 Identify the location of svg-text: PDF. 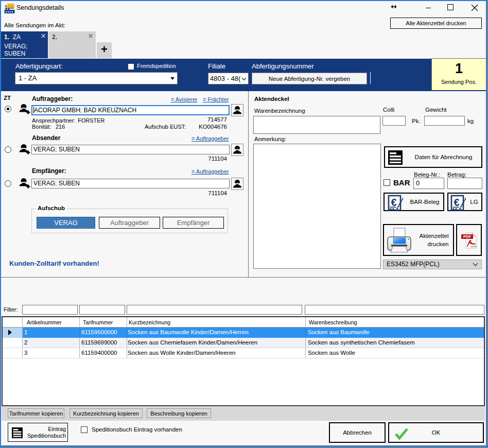
(467, 237).